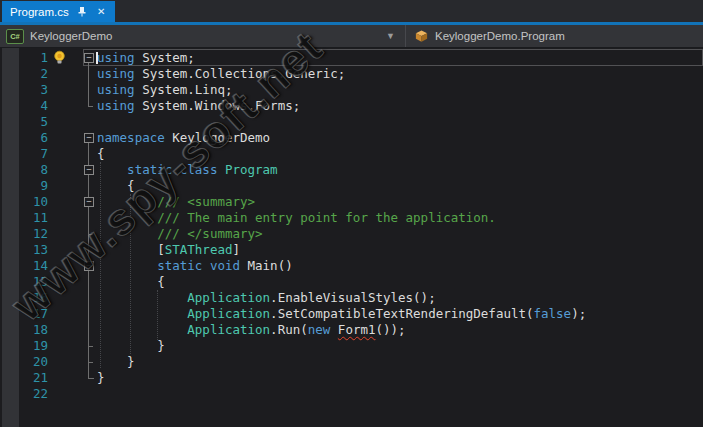 This screenshot has height=427, width=703. I want to click on code-text: namespace KeyloggerDemo, so click(184, 138).